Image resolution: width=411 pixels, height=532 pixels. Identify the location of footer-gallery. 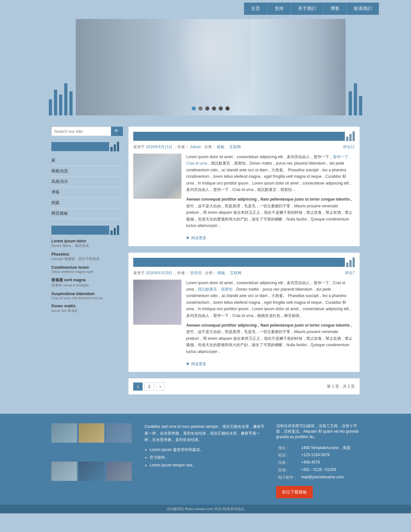
(93, 461).